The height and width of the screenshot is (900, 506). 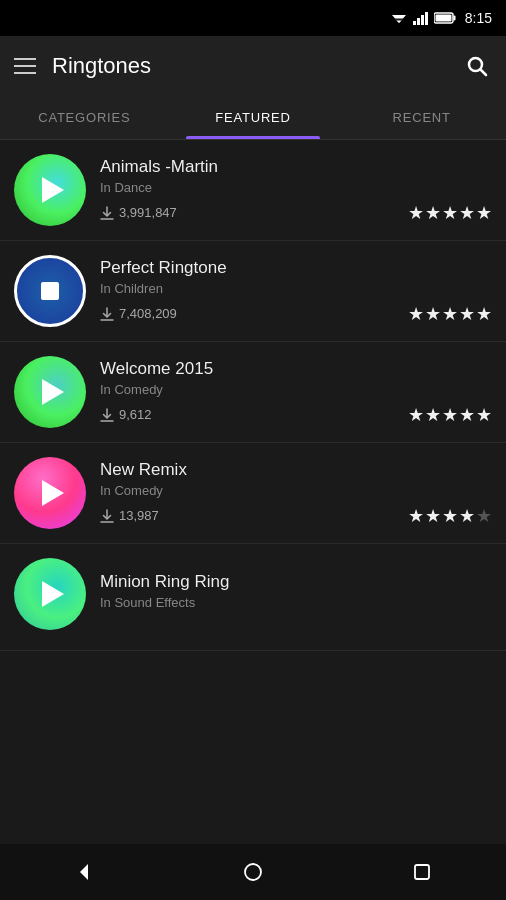 I want to click on battery-icon, so click(x=445, y=18).